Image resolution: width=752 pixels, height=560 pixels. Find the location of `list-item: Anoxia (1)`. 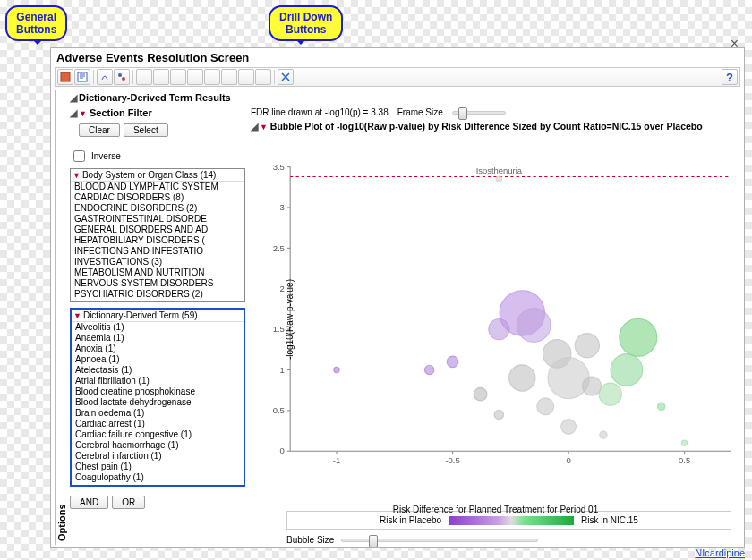

list-item: Anoxia (1) is located at coordinates (158, 349).